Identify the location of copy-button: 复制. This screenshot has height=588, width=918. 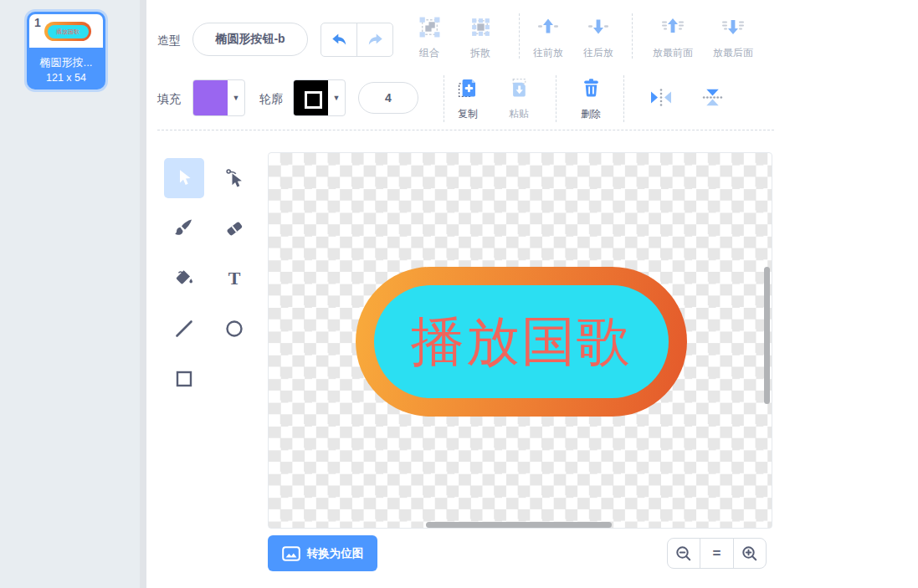
(468, 100).